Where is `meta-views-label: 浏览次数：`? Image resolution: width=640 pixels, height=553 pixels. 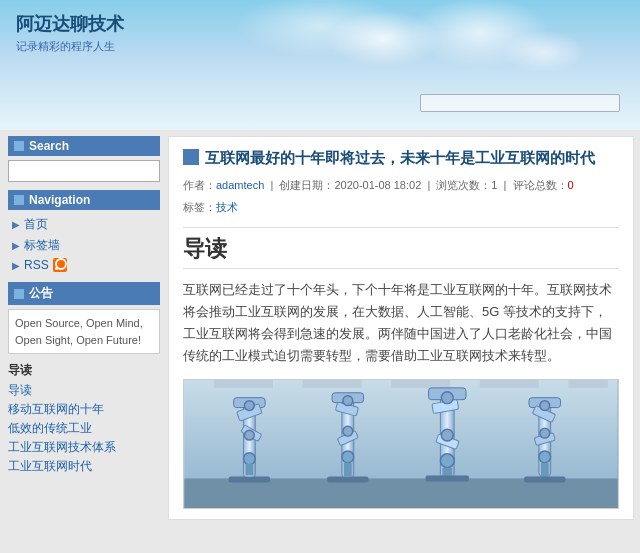 meta-views-label: 浏览次数： is located at coordinates (464, 185).